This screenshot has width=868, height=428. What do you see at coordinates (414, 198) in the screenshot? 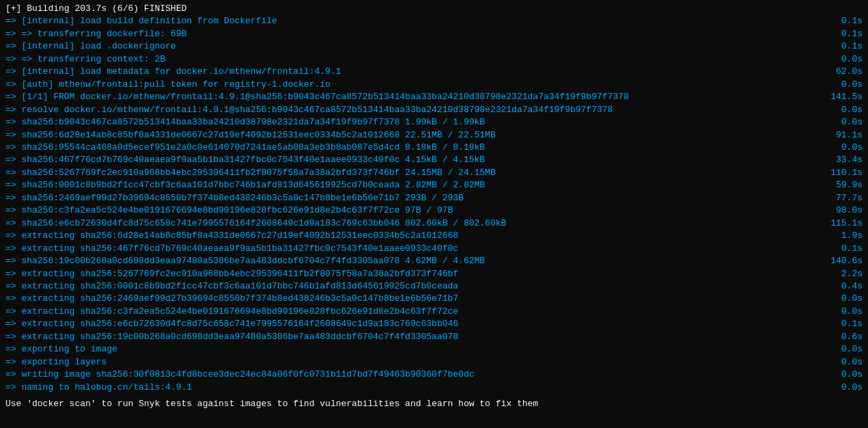
I see `line-text: => sha256:2469aef99d27b39694c8550b7f374b…` at bounding box center [414, 198].